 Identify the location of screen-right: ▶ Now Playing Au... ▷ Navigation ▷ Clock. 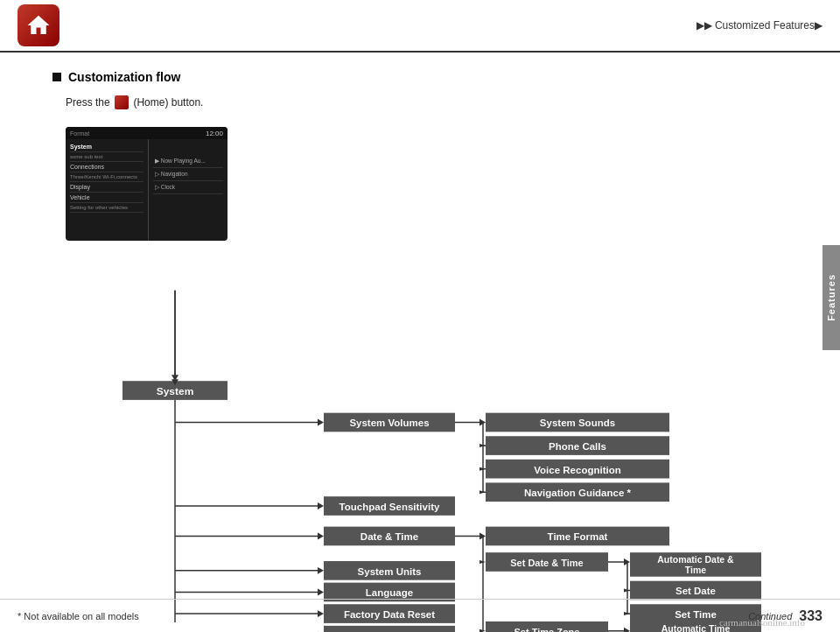
(188, 175).